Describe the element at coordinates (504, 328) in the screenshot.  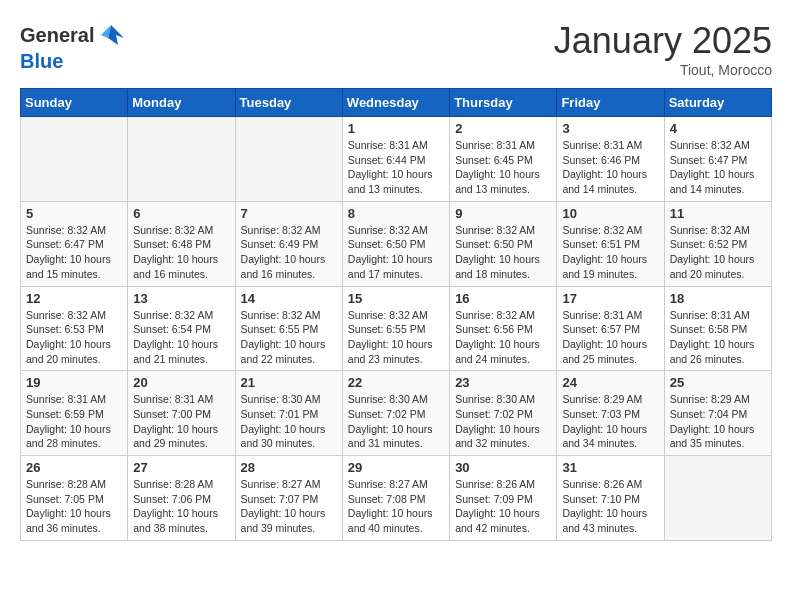
I see `calendar-cell: 16Sunrise: 8:32 AM Sunset: 6:56 PM Dayli…` at that location.